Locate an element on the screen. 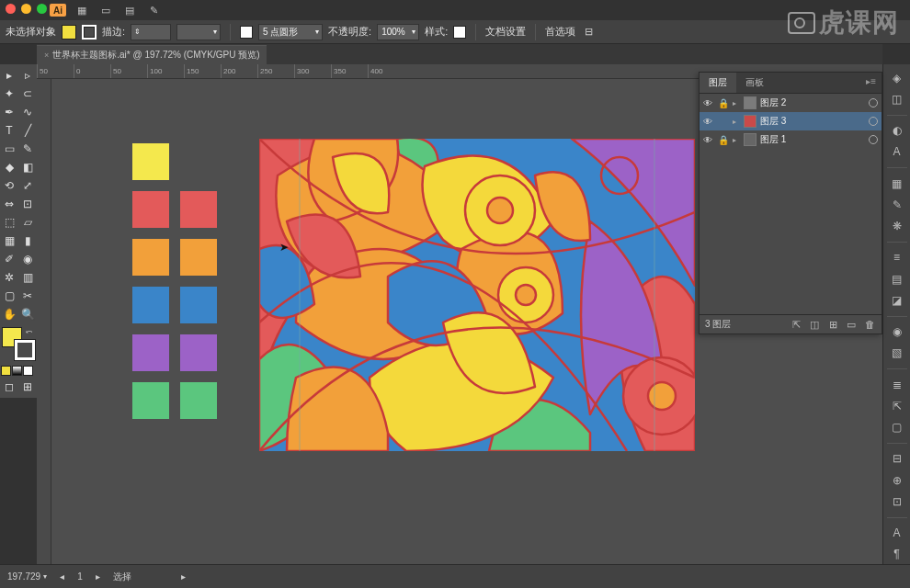 Image resolution: width=910 pixels, height=588 pixels. pathfinder-panel-icon: ⊕ is located at coordinates (897, 480).